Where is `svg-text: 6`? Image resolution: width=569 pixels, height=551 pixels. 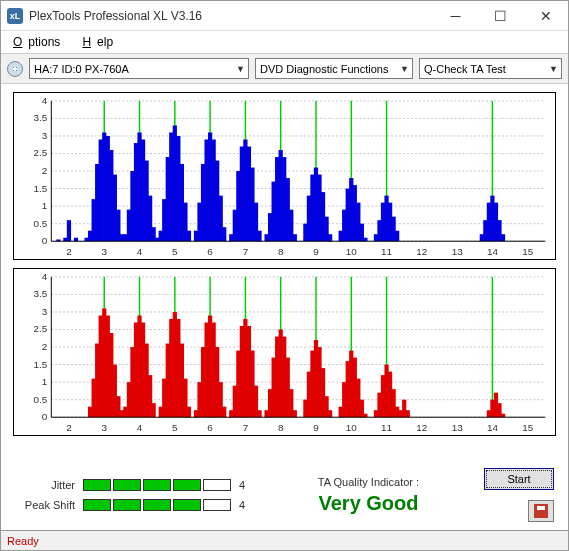
svg-text: 6 is located at coordinates (210, 428).